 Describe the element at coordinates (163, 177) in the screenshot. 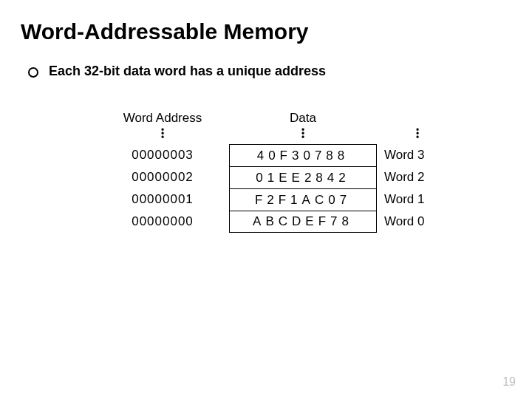

I see `address-cell: 00000002` at that location.